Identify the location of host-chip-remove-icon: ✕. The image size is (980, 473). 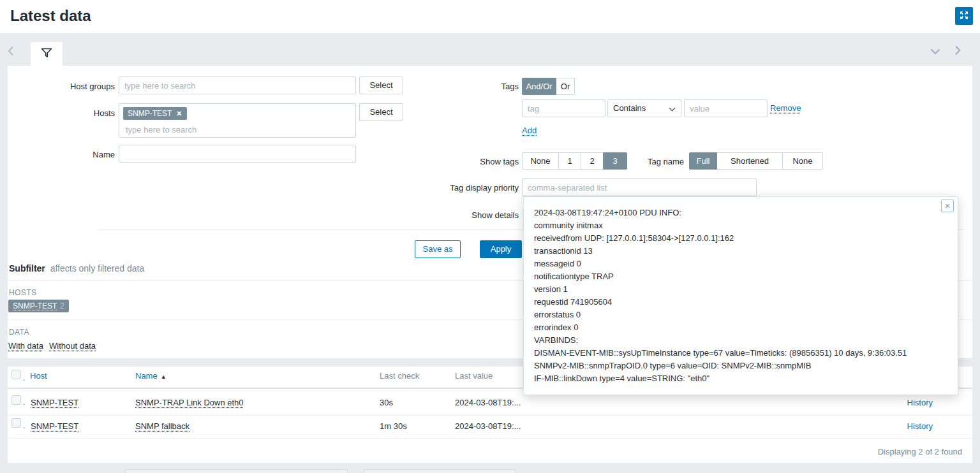
(179, 113).